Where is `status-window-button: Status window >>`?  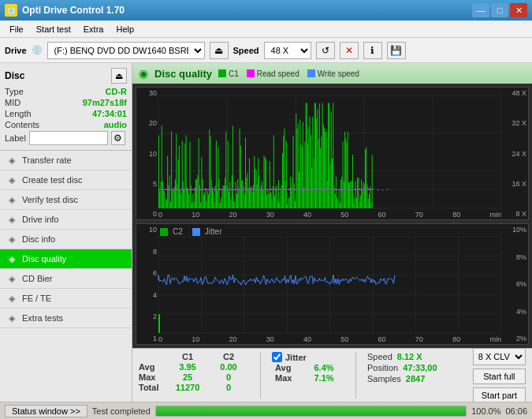 status-window-button: Status window >> is located at coordinates (46, 411).